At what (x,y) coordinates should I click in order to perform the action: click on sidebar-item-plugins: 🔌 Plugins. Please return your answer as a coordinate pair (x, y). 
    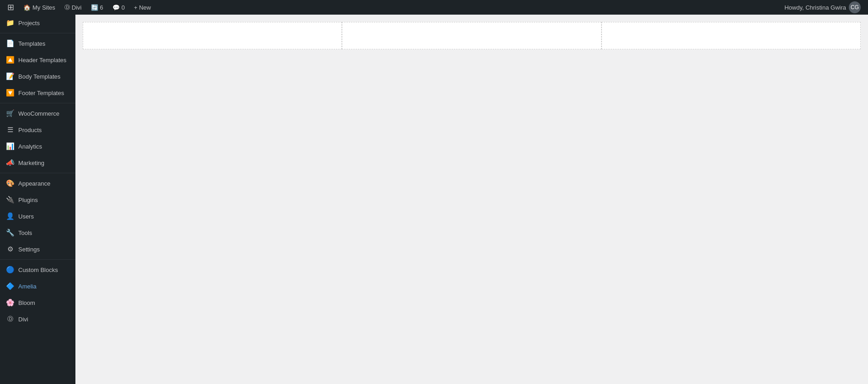
    Looking at the image, I should click on (37, 200).